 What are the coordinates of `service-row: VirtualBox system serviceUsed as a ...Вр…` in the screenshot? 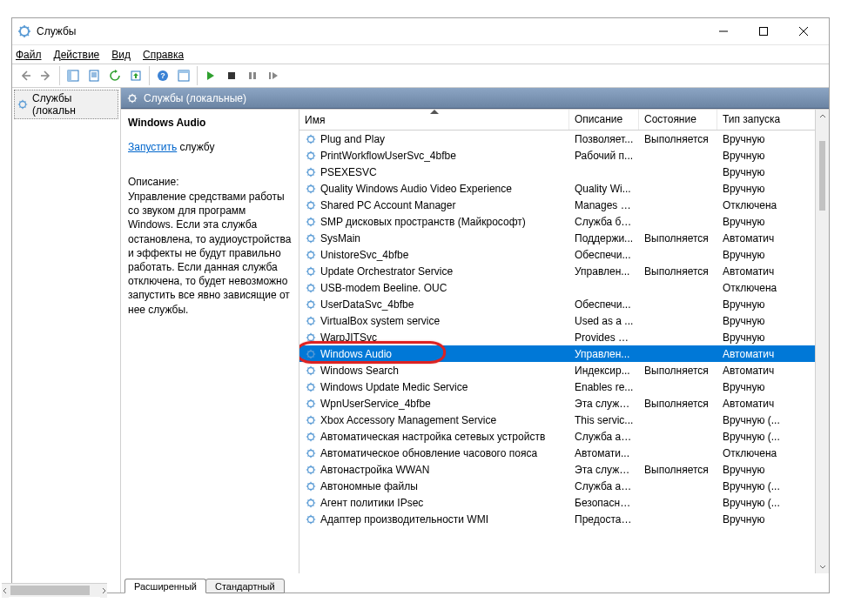 It's located at (564, 320).